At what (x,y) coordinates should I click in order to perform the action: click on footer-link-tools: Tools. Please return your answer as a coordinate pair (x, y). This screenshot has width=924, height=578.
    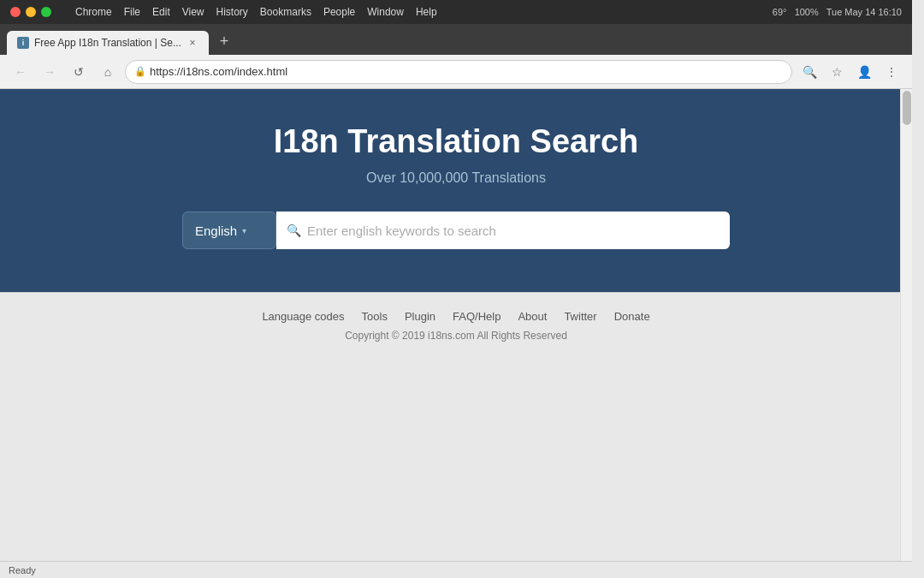
    Looking at the image, I should click on (375, 317).